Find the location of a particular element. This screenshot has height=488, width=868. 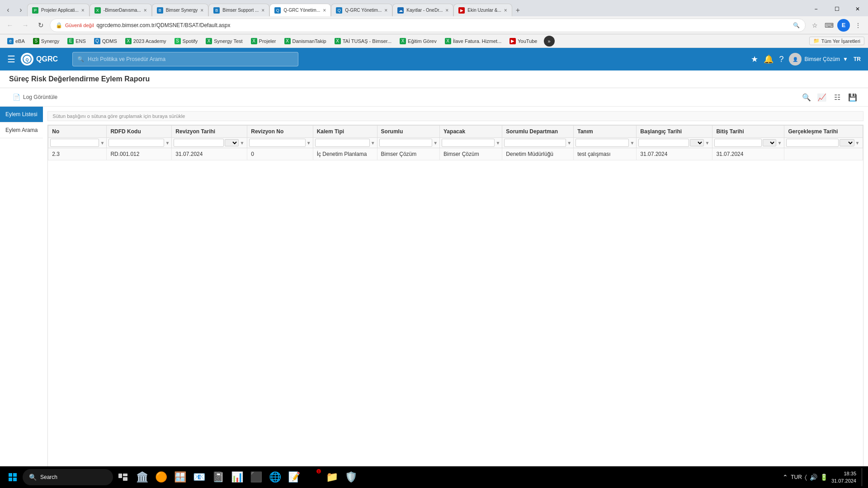

taskbar-dark-icon: ⬛ is located at coordinates (256, 477).